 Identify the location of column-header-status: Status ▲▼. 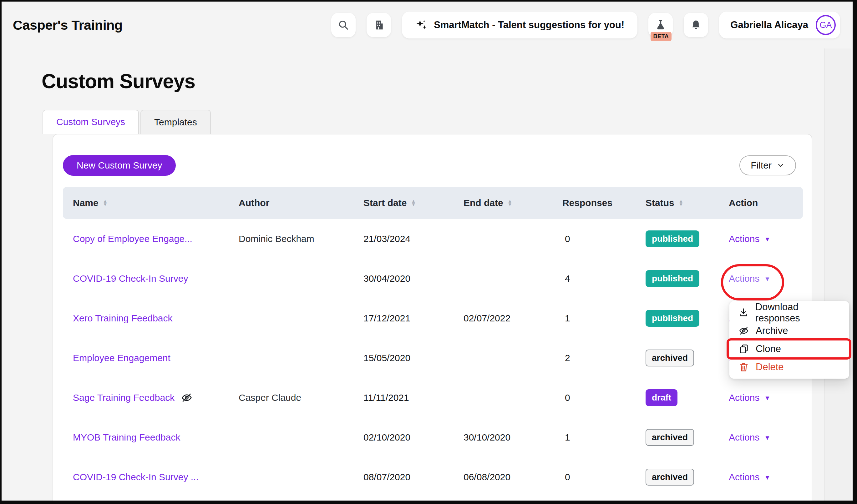
(687, 203).